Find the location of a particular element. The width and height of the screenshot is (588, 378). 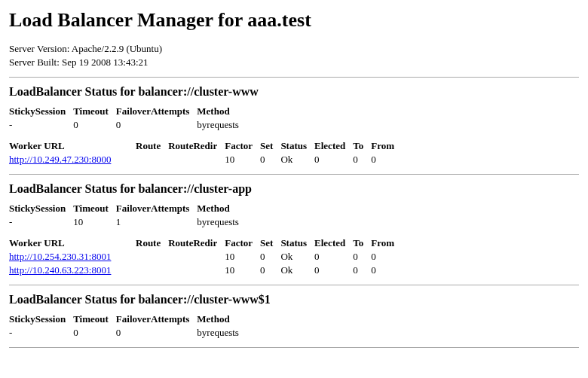

worker-url-link: http://10.240.63.223:8001 is located at coordinates (60, 270).